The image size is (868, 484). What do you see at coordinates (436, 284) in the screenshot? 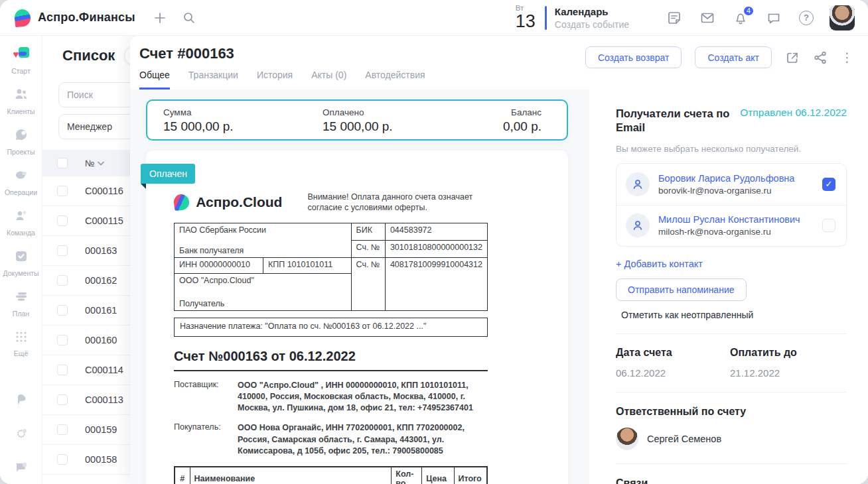
I see `account-value: 40817810099910004312` at bounding box center [436, 284].